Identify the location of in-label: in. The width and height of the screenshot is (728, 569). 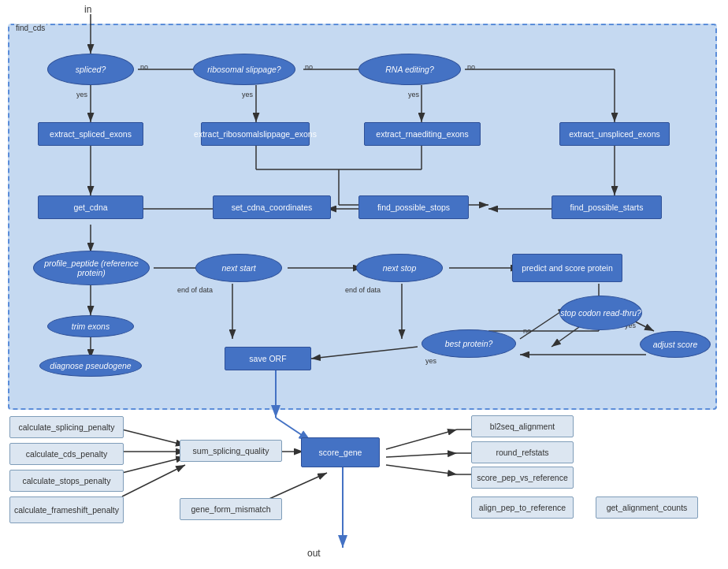
(88, 9).